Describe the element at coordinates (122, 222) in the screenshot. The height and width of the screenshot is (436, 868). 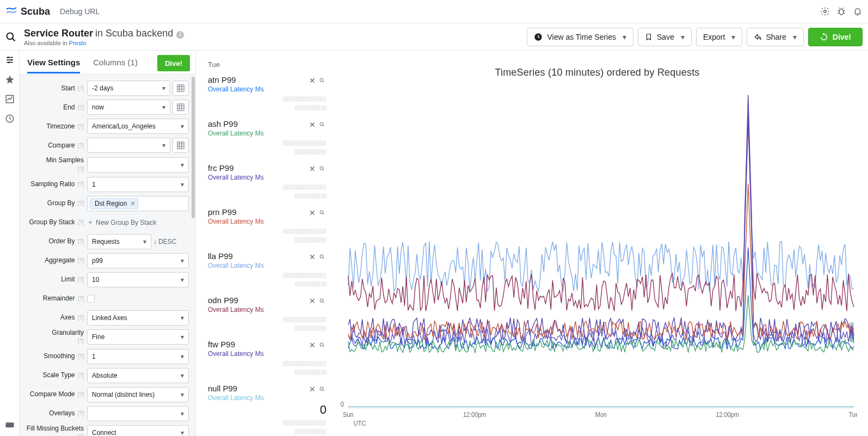
I see `new-groupby-stack-button: ＋New Group By Stack` at that location.